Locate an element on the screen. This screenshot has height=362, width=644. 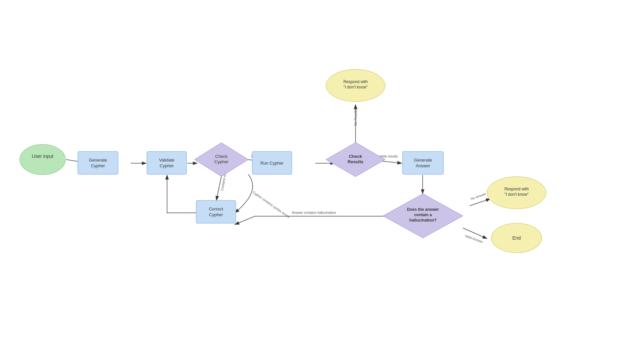
label-respond-no-results-1: Respond with is located at coordinates (356, 82).